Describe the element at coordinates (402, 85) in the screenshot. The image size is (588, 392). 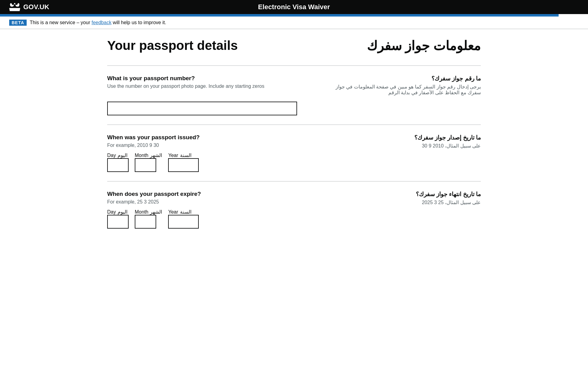
I see `passport-number-right: ما رقم جواز سفرك؟ يرجى إدخال رقم جواز ال…` at that location.